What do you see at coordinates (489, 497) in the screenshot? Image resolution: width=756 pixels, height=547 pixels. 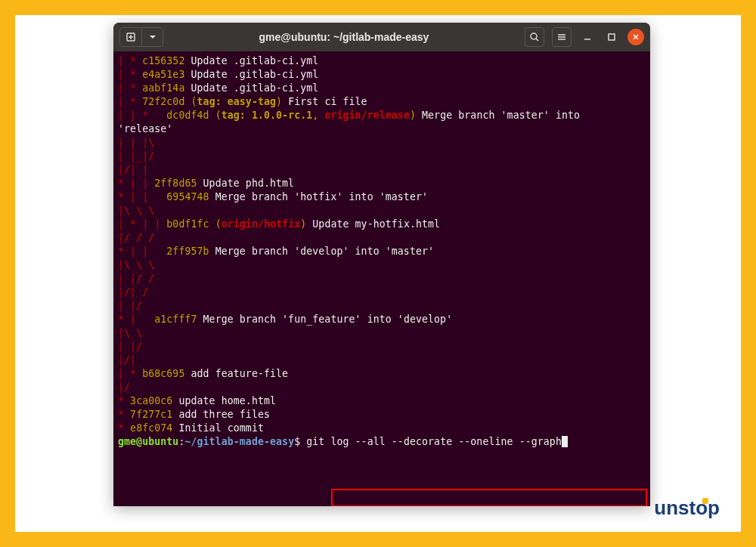 I see `highlight-annotation` at bounding box center [489, 497].